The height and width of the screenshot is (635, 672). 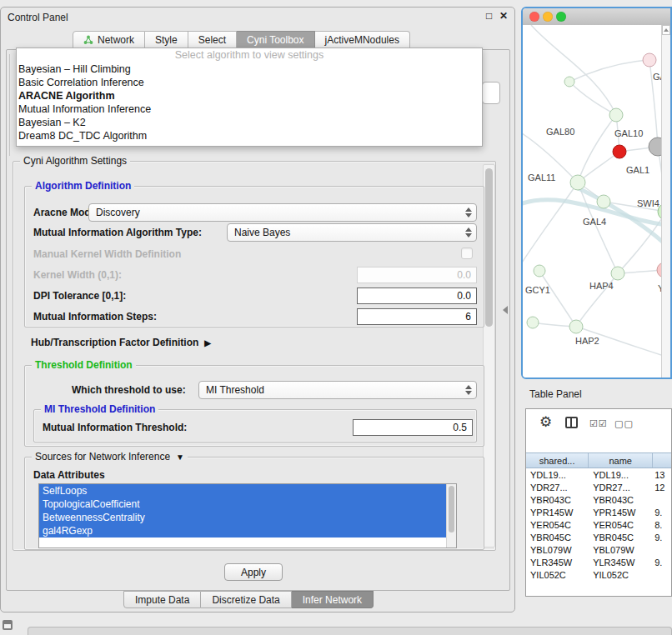 I want to click on data-attribute-item: BetweennessCentrality, so click(x=243, y=518).